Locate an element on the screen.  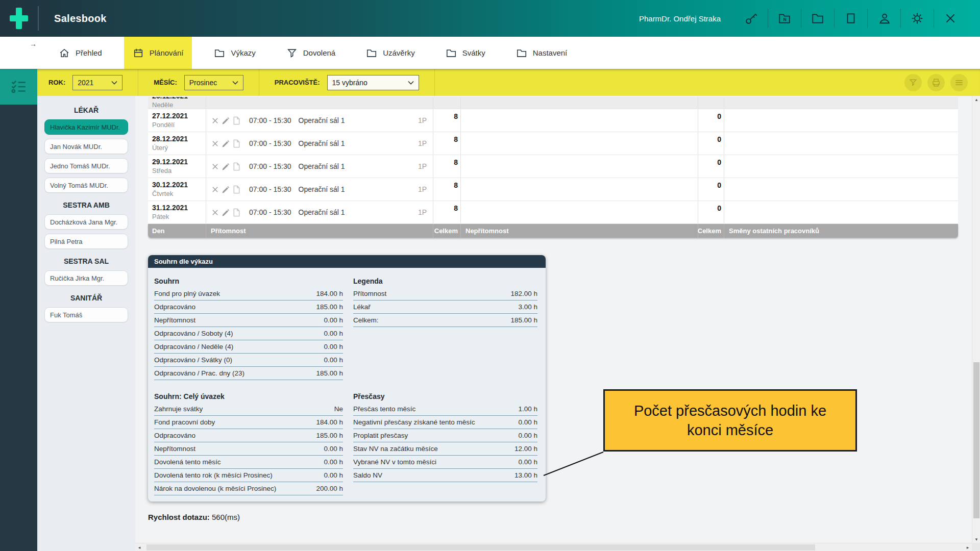
folder-note-icon: N is located at coordinates (785, 18).